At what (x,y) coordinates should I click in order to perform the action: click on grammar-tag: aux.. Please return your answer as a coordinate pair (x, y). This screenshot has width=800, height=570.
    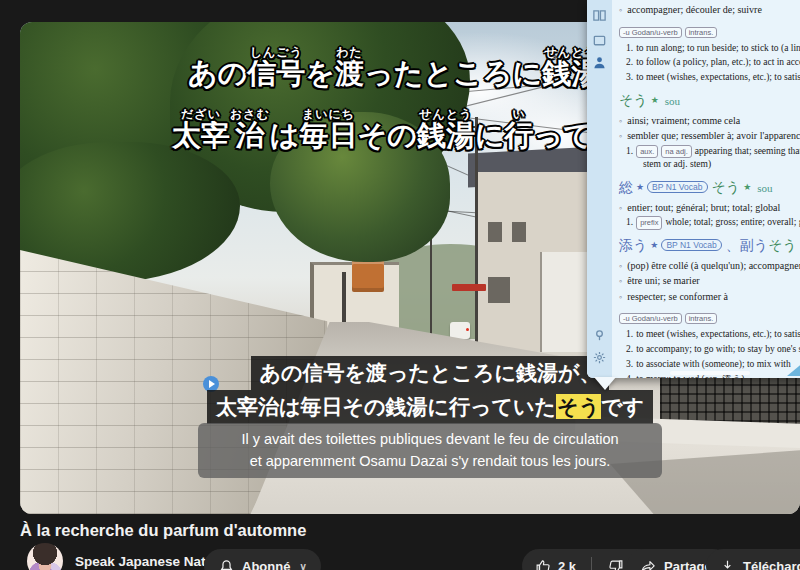
    Looking at the image, I should click on (647, 152).